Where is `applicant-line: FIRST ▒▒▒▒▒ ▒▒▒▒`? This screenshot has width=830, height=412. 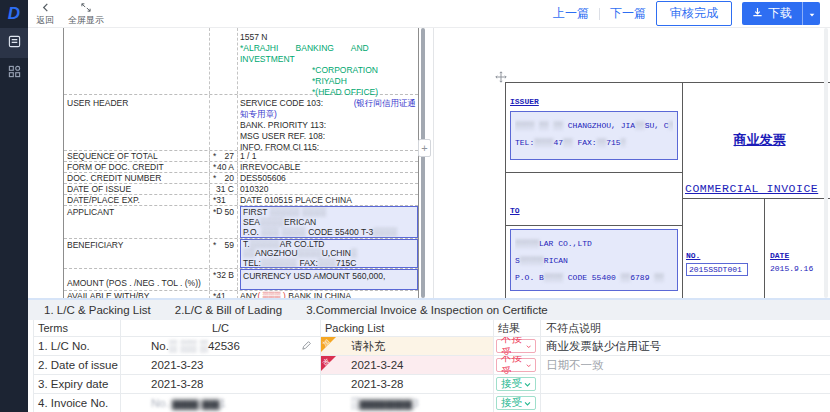 applicant-line: FIRST ▒▒▒▒▒ ▒▒▒▒ is located at coordinates (329, 212).